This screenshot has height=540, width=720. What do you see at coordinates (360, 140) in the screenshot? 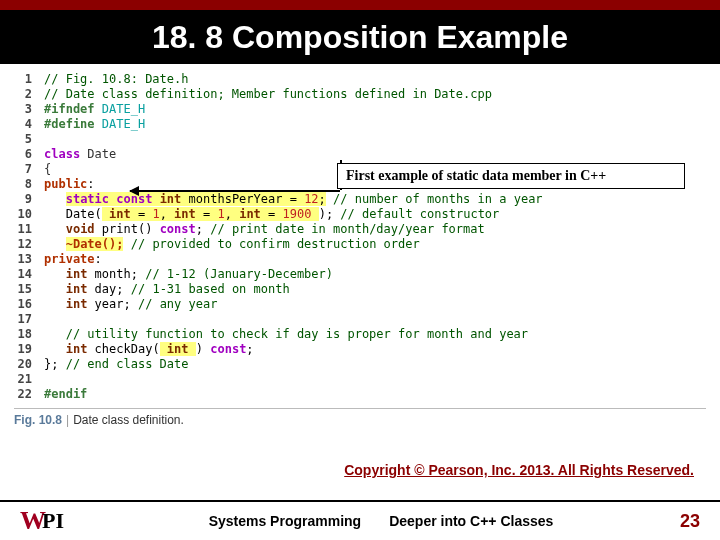
I see `code-line: 5` at bounding box center [360, 140].